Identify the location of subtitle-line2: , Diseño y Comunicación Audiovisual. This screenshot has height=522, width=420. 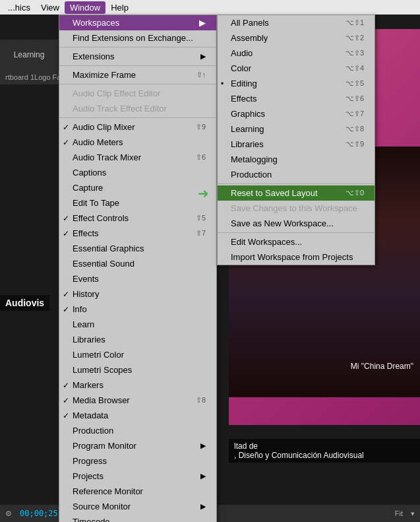
(324, 455).